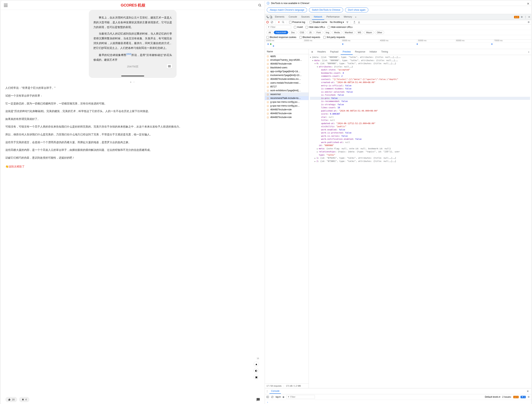  I want to click on json-line: bookmarks-count: 4, so click(420, 73).